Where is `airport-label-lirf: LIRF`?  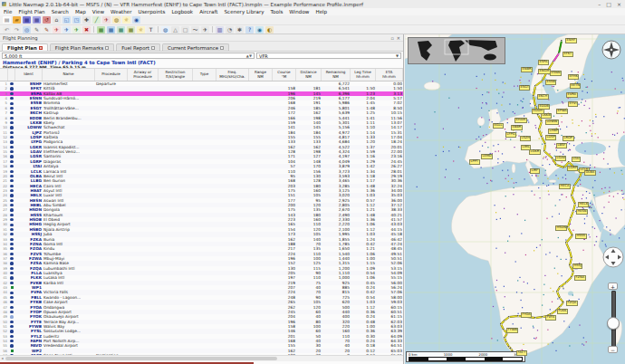 airport-label-lirf: LIRF is located at coordinates (534, 171).